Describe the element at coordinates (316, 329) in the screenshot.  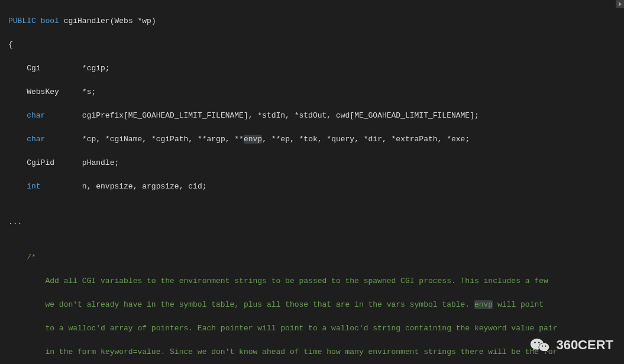
I see `code-line: to a walloc'd array of pointers. Each po…` at that location.